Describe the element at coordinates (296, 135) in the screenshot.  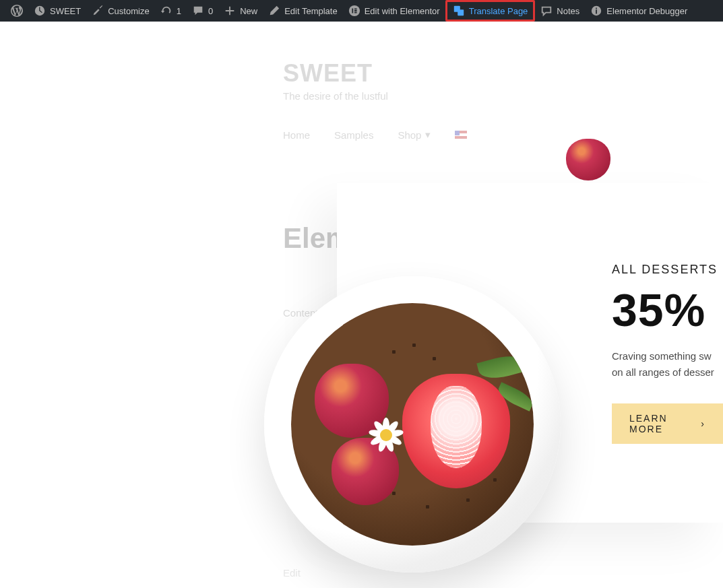
I see `nav-home: Home` at that location.